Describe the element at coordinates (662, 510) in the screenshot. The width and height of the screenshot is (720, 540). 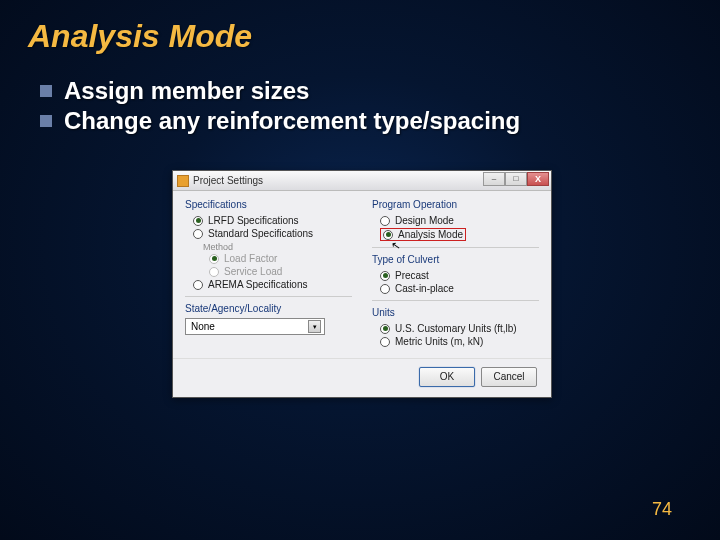
I see `page-number: 74` at that location.